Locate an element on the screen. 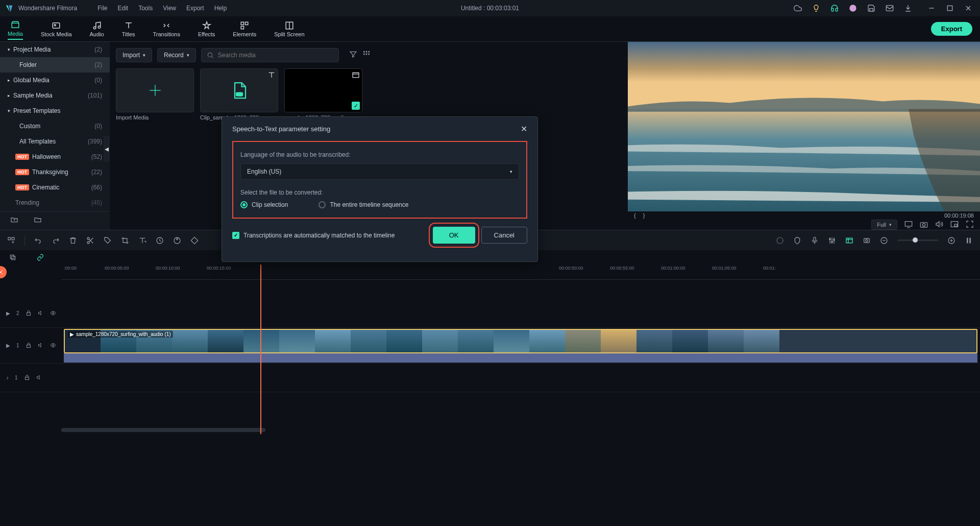 This screenshot has width=980, height=526. radio-clip-selection: Clip selection is located at coordinates (264, 205).